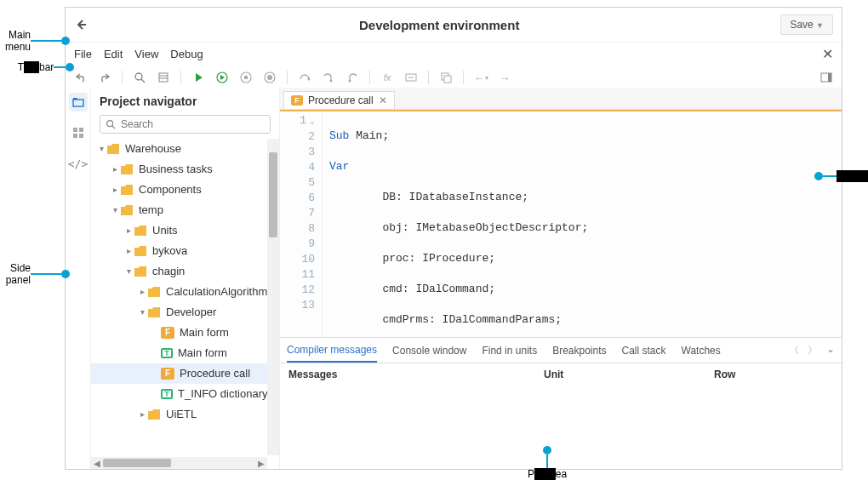  What do you see at coordinates (163, 77) in the screenshot?
I see `list-icon` at bounding box center [163, 77].